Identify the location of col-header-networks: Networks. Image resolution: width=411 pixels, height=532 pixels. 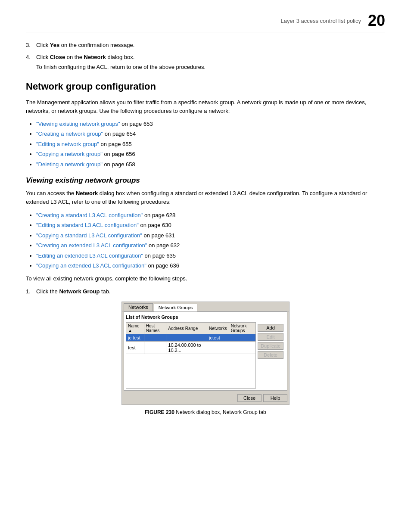
(218, 328).